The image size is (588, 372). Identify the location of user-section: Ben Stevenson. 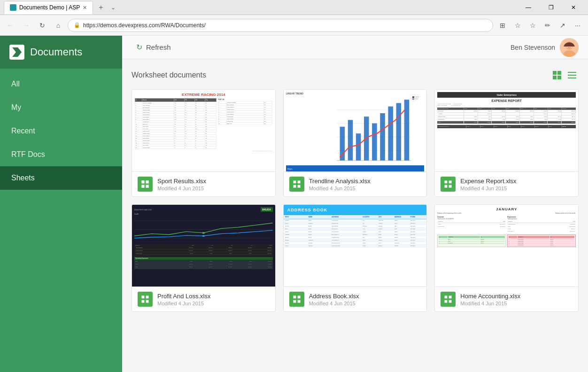
(545, 47).